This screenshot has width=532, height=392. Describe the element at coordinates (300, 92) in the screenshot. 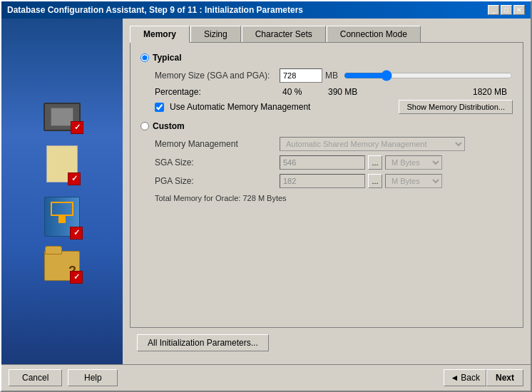

I see `percentage-value: 40 %` at that location.